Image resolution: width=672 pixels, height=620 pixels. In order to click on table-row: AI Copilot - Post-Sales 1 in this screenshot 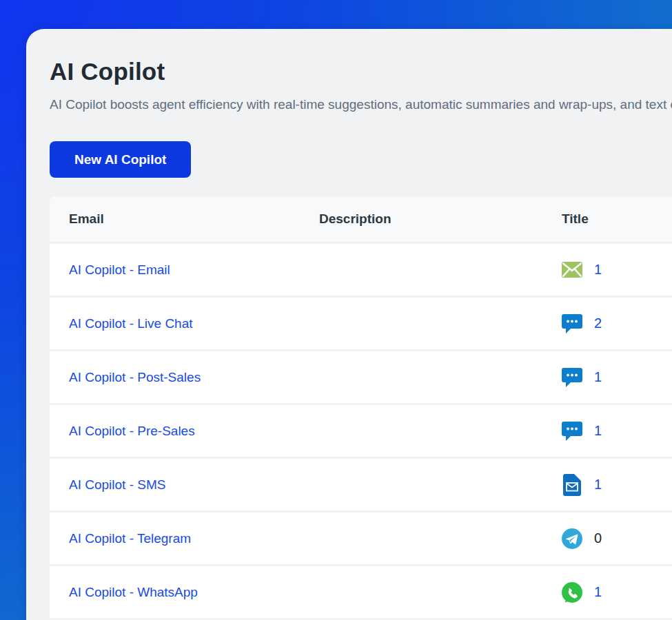, I will do `click(361, 378)`.